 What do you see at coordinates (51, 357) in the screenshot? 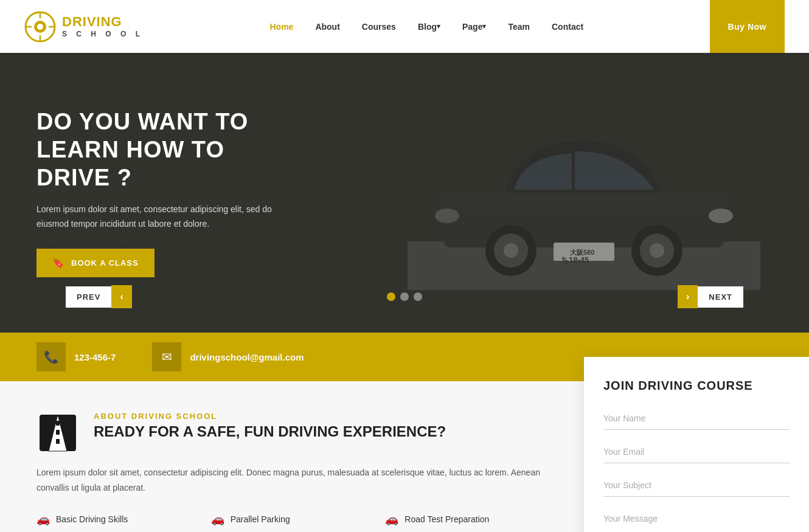
I see `phone-icon: 📞` at bounding box center [51, 357].